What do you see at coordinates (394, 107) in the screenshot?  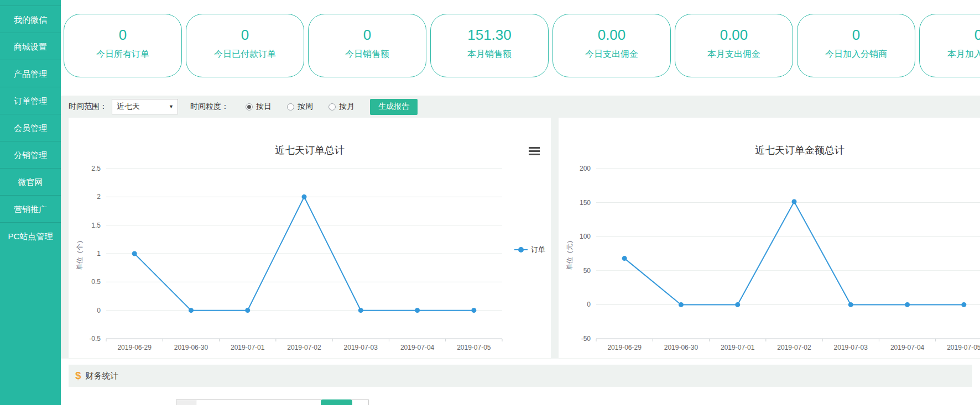 I see `generate-report-button: 生成报告` at bounding box center [394, 107].